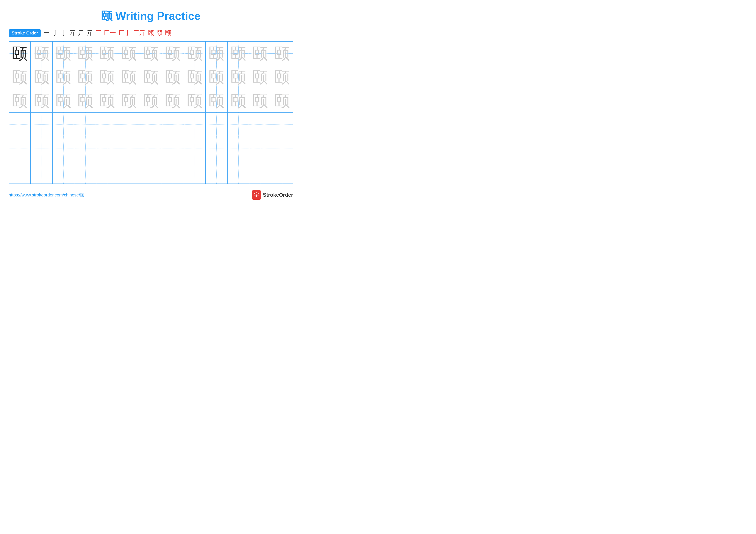  What do you see at coordinates (47, 33) in the screenshot?
I see `stroke-step-1: 一` at bounding box center [47, 33].